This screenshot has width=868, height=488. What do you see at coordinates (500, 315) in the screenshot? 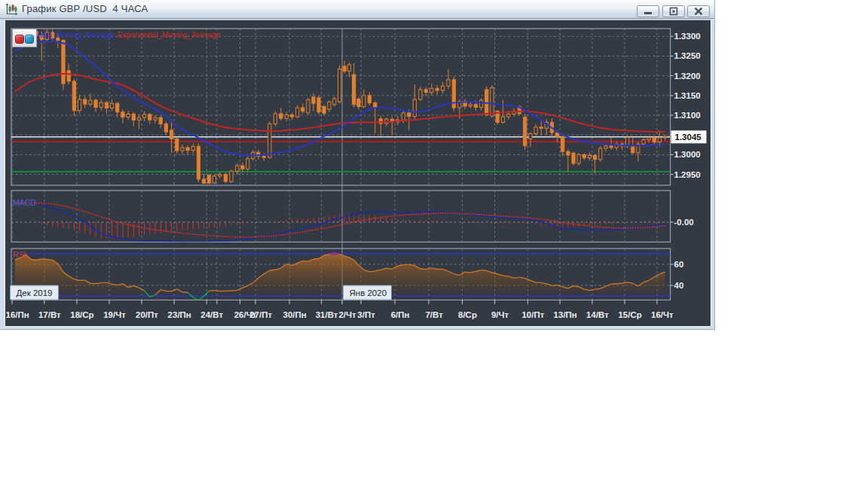
I see `time-axis-label: 9/Чт` at bounding box center [500, 315].